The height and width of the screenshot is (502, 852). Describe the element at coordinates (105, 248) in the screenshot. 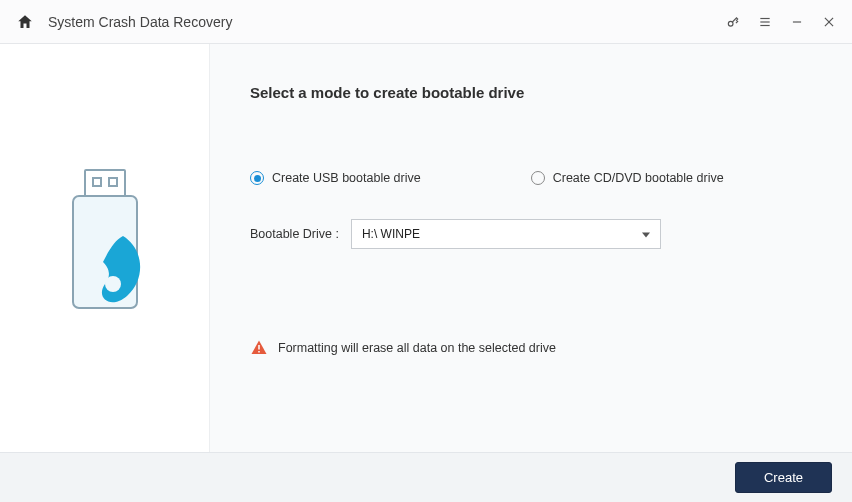

I see `usb-drive-icon` at that location.